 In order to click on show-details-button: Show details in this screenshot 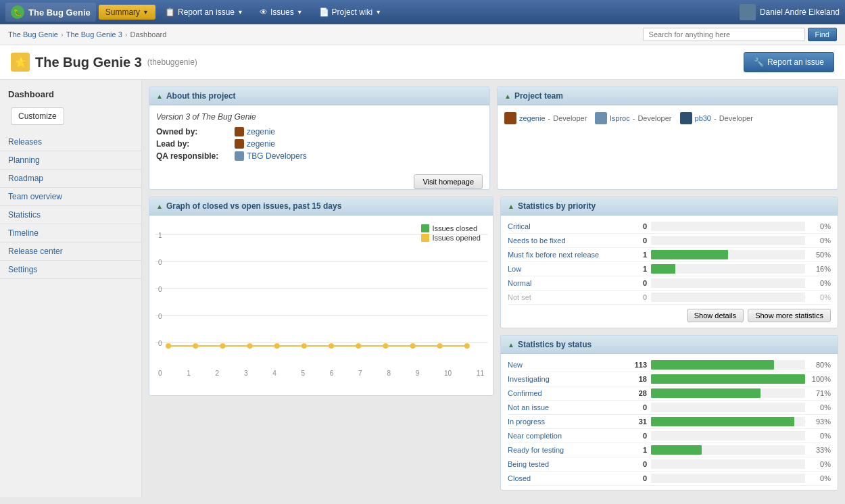, I will do `click(715, 316)`.